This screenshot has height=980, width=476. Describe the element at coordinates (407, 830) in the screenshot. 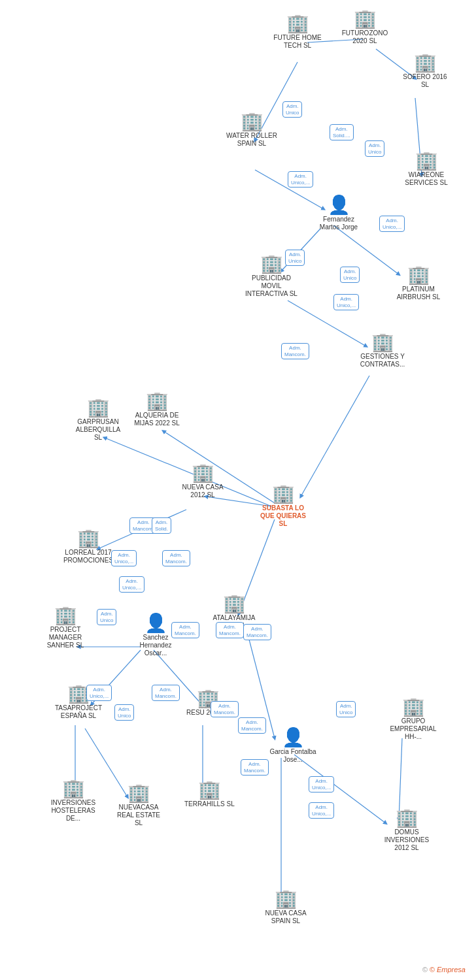

I see `node-domus: 🏢 DOMUS INVERSIONES 2012 SL` at that location.